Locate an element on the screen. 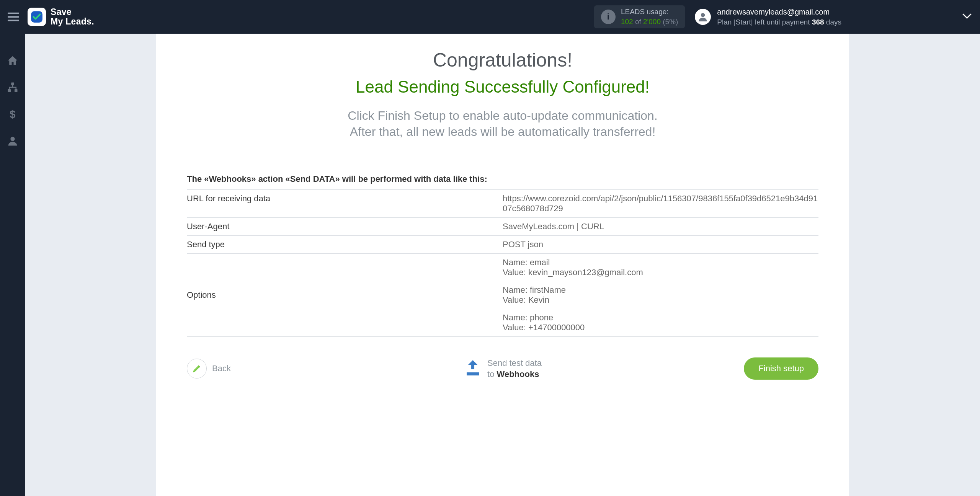 The image size is (980, 496). chevron-down-icon is located at coordinates (967, 16).